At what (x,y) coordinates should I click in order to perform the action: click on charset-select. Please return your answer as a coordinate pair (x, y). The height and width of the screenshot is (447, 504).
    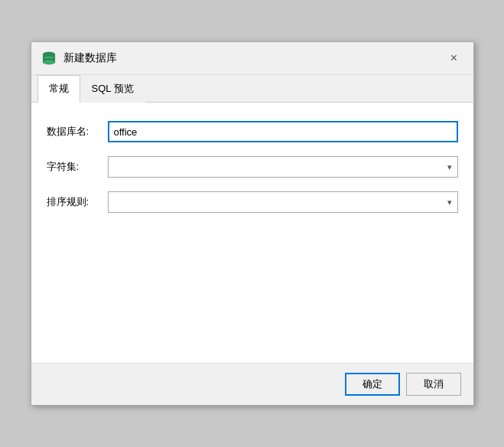
    Looking at the image, I should click on (283, 167).